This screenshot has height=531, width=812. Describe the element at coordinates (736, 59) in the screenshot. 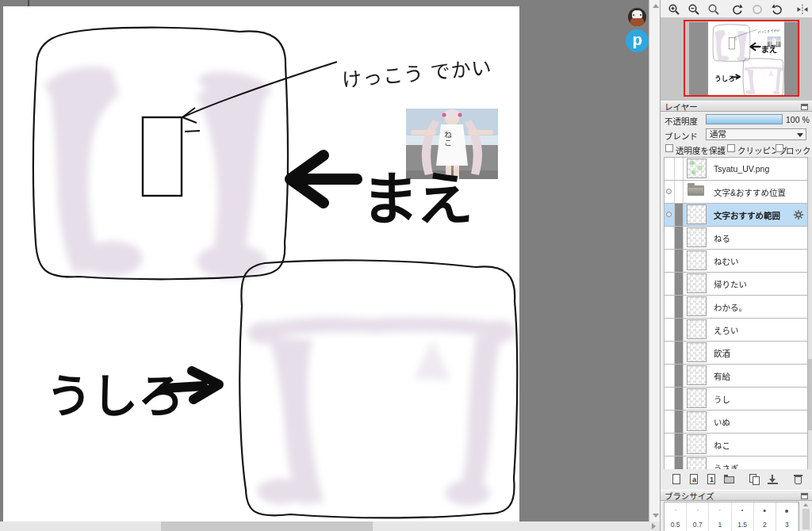

I see `navigator-preview` at that location.